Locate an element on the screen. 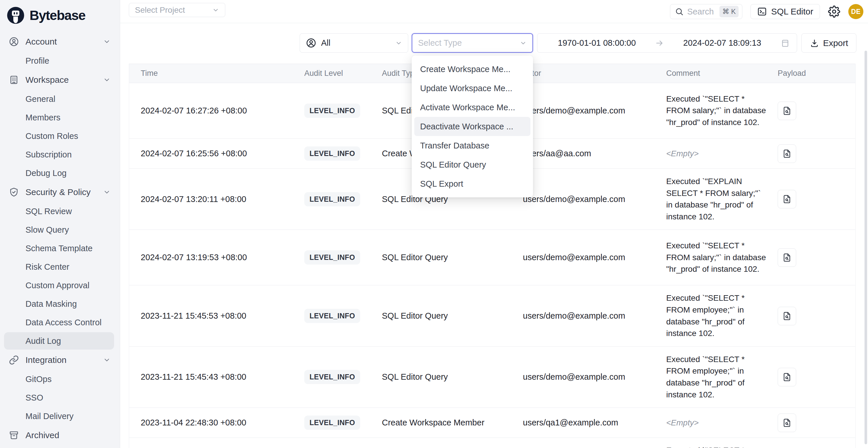 This screenshot has height=448, width=868. sidebar-item-label: Custom Roles is located at coordinates (52, 136).